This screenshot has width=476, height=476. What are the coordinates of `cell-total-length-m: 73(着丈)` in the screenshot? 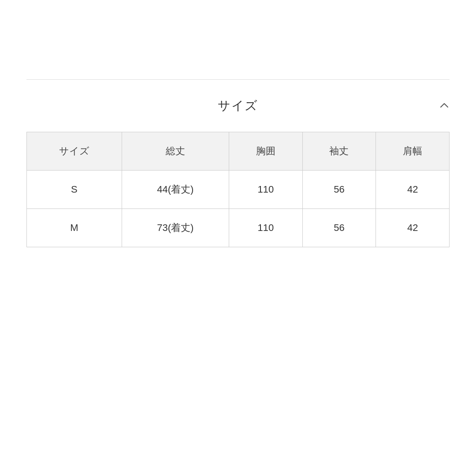 It's located at (175, 228).